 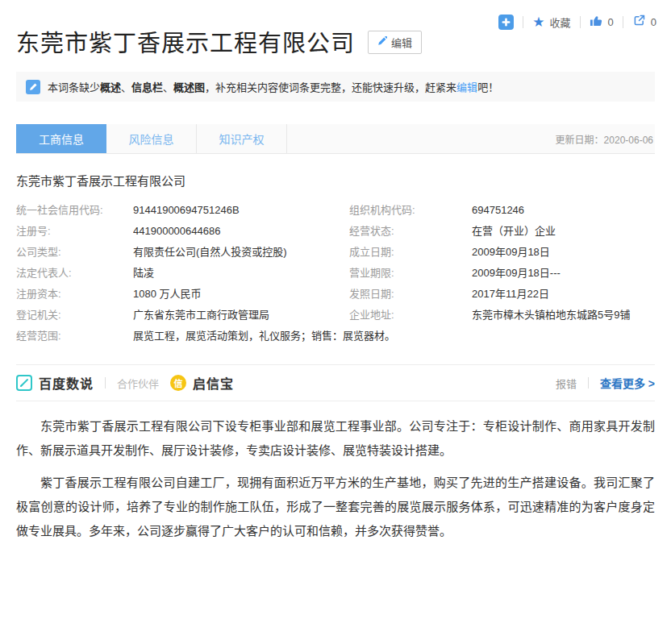 I want to click on edit-button: 编辑, so click(x=395, y=42).